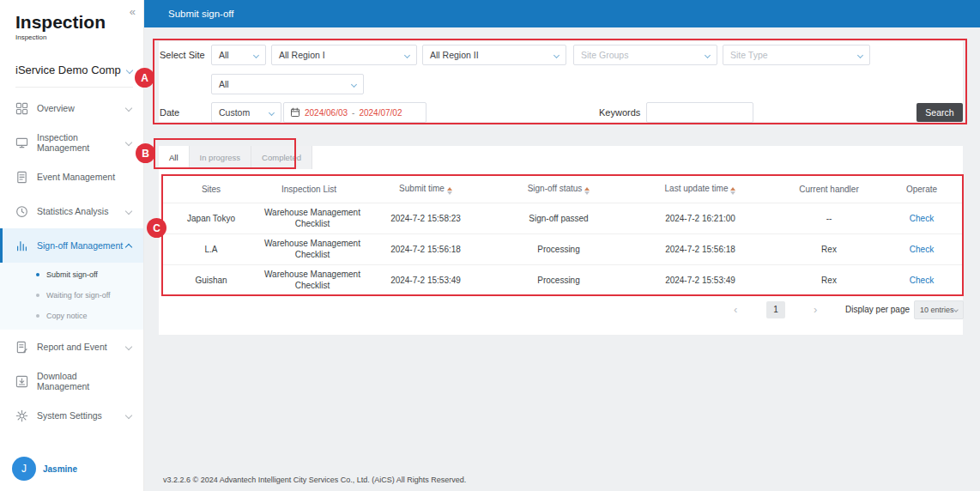 Image resolution: width=980 pixels, height=491 pixels. I want to click on cell-last-update-time: 2024-7-2 16:21:00, so click(700, 218).